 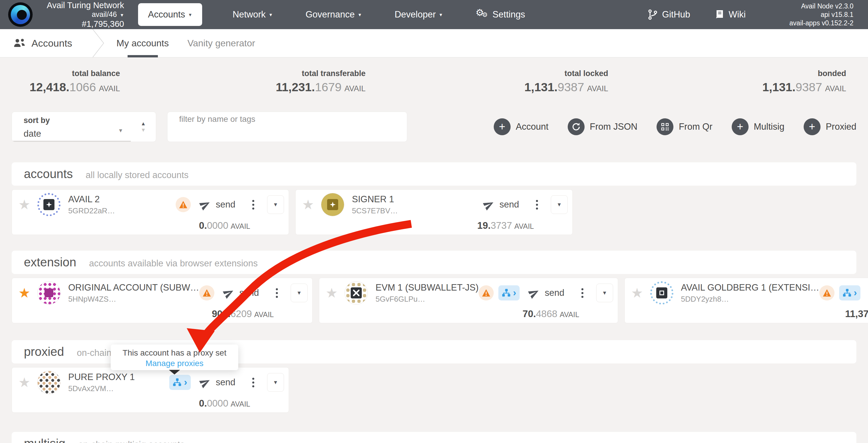 What do you see at coordinates (434, 301) in the screenshot?
I see `extension-cards: ★ ORIGINAL ACCOUNT (SUBW… 5HNpW4ZS… send…` at bounding box center [434, 301].